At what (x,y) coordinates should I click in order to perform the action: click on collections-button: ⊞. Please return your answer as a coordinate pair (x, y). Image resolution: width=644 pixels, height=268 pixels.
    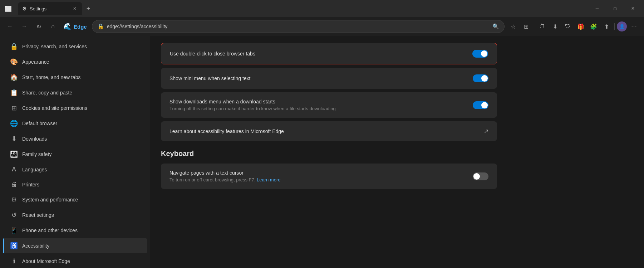
    Looking at the image, I should click on (526, 26).